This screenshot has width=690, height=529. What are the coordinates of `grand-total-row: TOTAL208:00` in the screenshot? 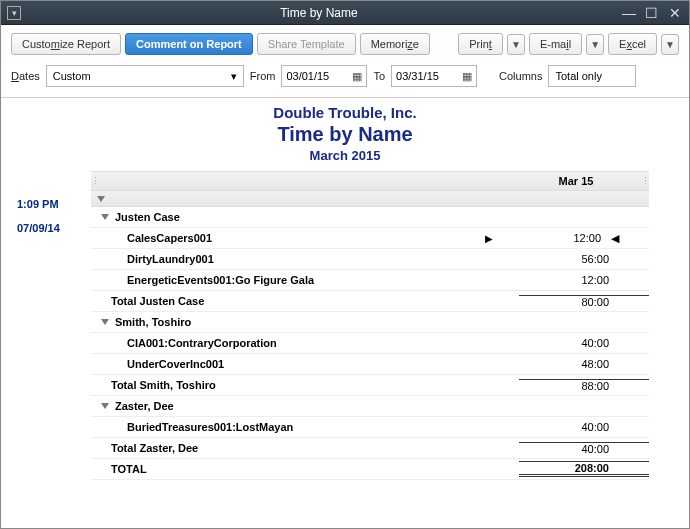 It's located at (370, 470).